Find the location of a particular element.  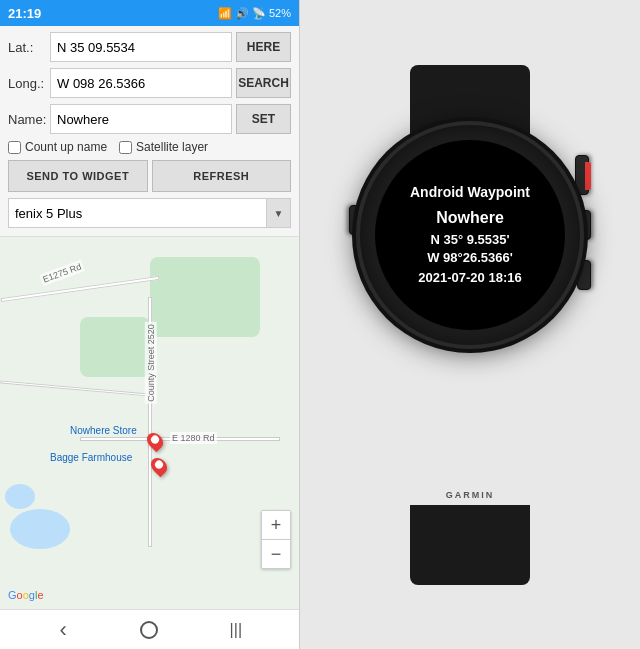

checkbox-row: Count up name Satellite layer is located at coordinates (150, 147).